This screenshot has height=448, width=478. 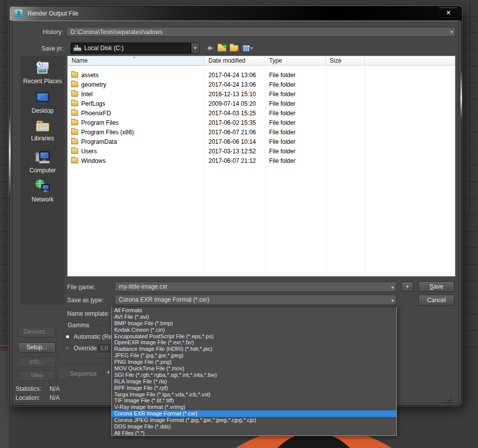 What do you see at coordinates (254, 362) in the screenshot?
I see `format-option: PNG Image File (*.png)` at bounding box center [254, 362].